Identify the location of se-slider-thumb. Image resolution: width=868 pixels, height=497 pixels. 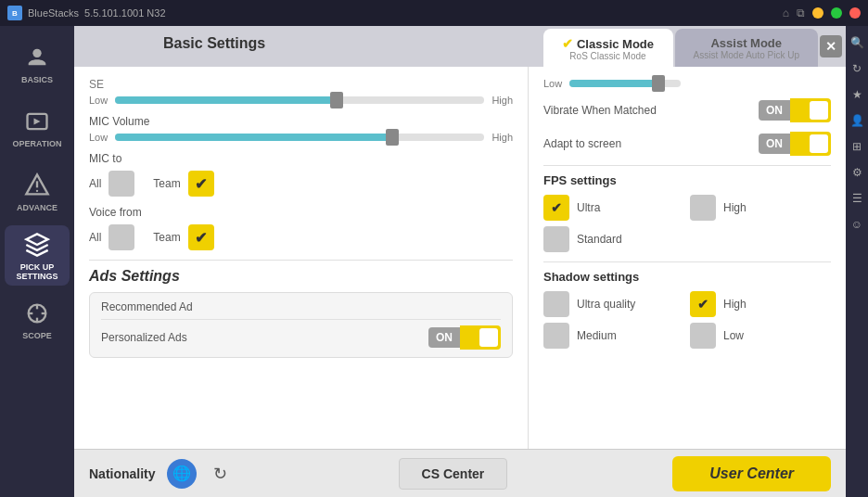
(337, 100).